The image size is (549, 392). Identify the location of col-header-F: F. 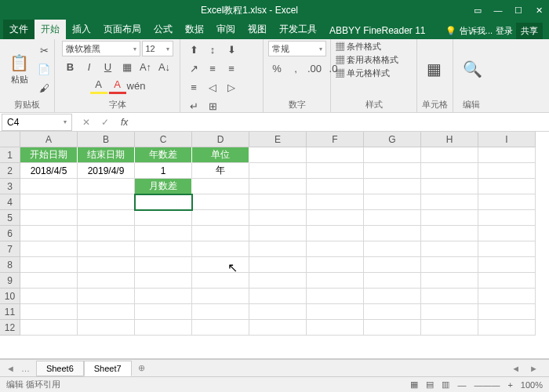
(336, 140).